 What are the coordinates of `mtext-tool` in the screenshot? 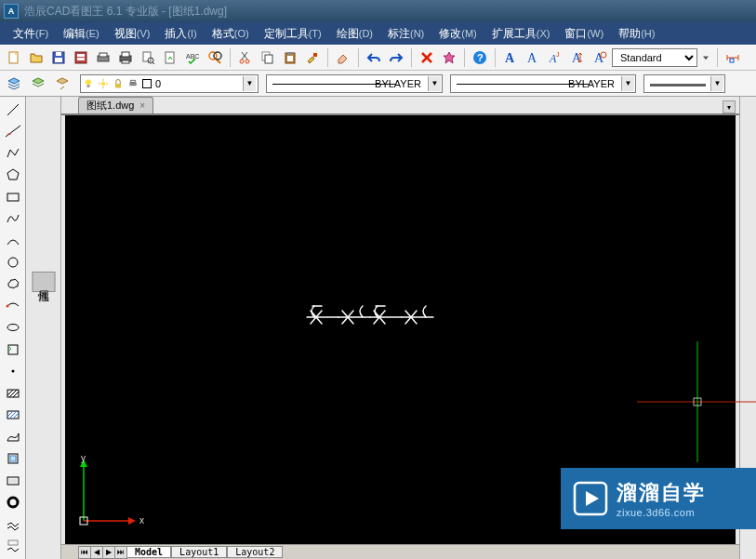 It's located at (13, 545).